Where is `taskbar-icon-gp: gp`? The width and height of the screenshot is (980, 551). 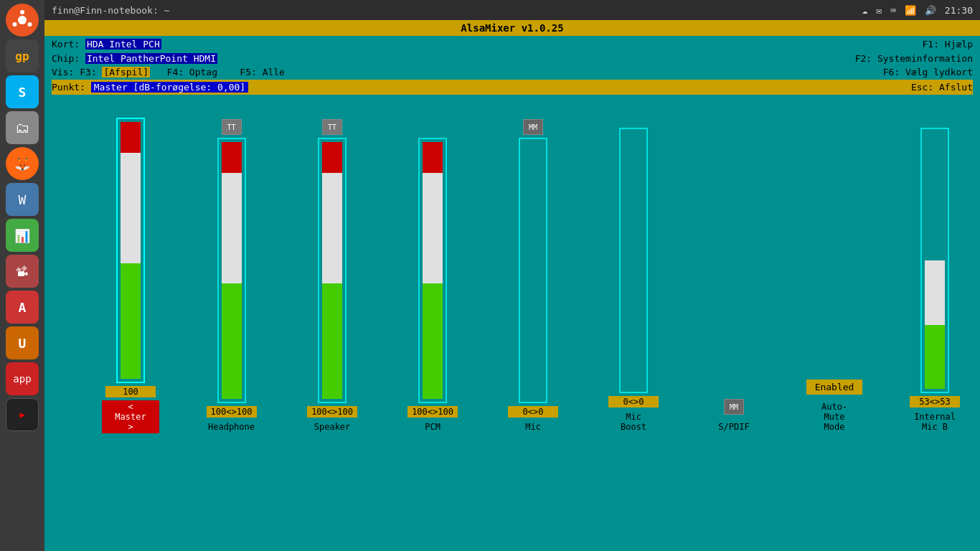
taskbar-icon-gp: gp is located at coordinates (22, 56).